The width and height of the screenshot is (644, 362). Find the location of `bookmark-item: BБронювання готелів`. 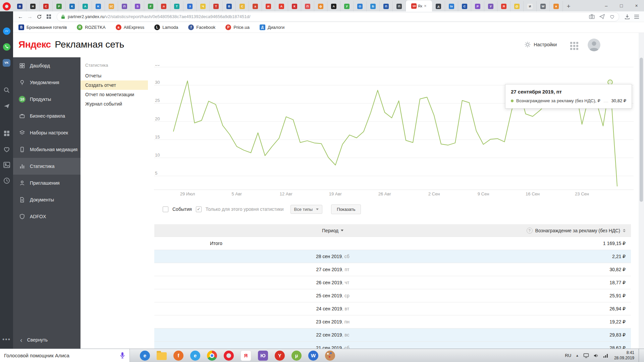

bookmark-item: BБронювання готелів is located at coordinates (43, 27).